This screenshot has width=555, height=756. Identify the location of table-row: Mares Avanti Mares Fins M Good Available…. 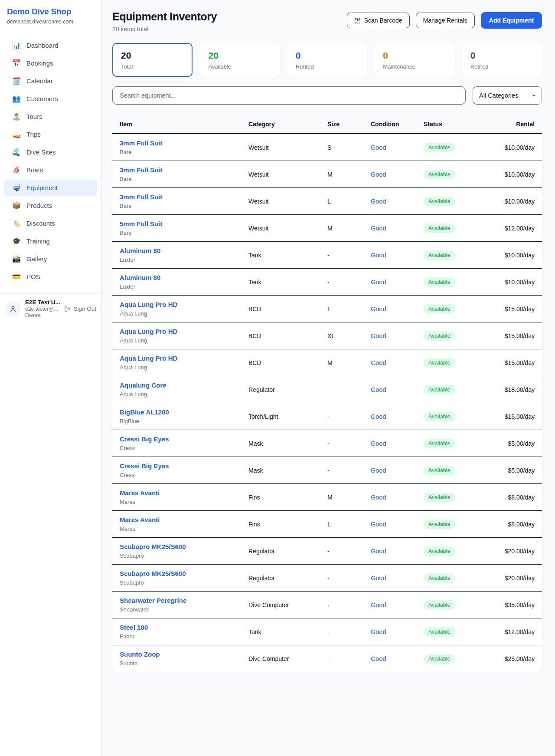
(327, 497).